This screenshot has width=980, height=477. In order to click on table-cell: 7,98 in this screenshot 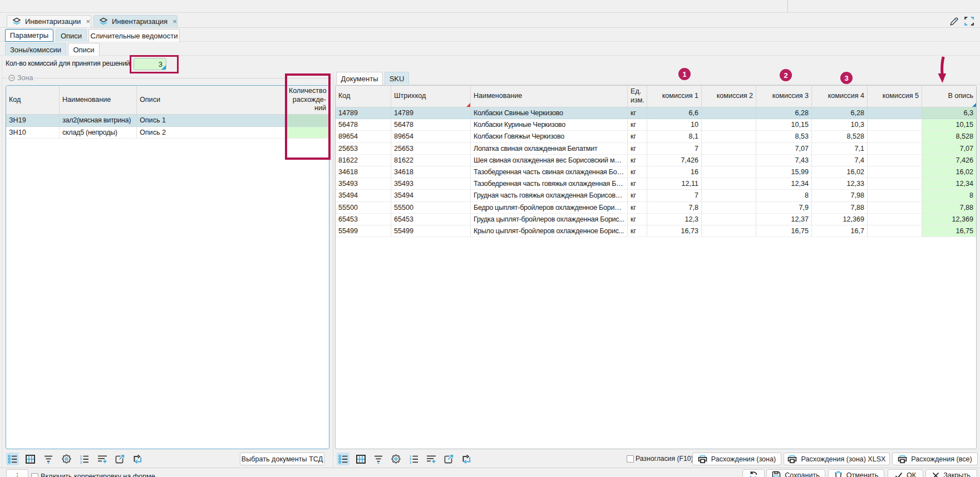, I will do `click(840, 196)`.